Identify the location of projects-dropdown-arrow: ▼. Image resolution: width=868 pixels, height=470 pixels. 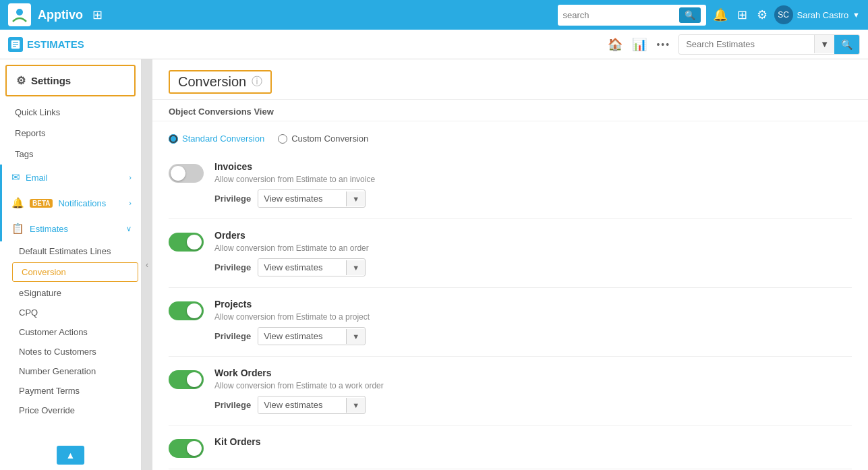
(355, 336).